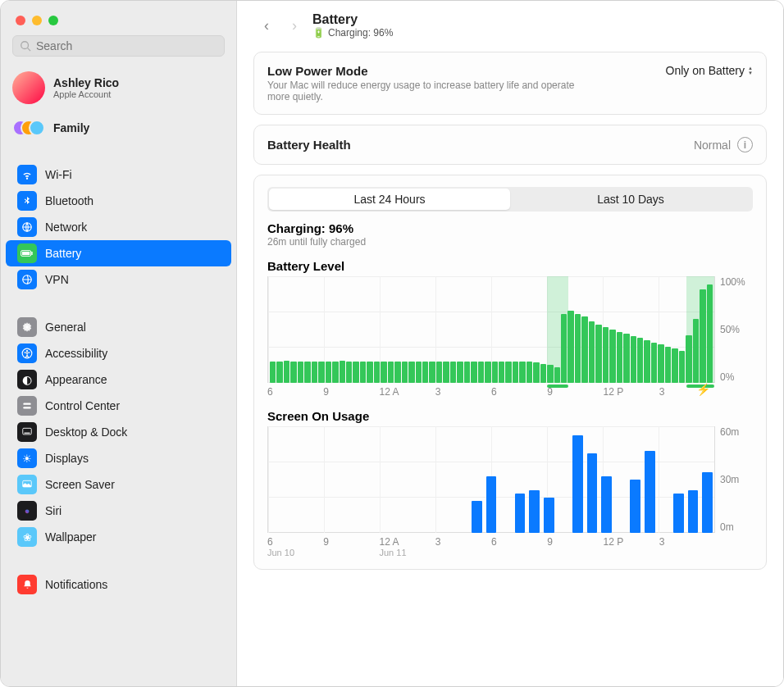  What do you see at coordinates (491, 553) in the screenshot?
I see `date-labels: Jun 10Jun 11` at bounding box center [491, 553].